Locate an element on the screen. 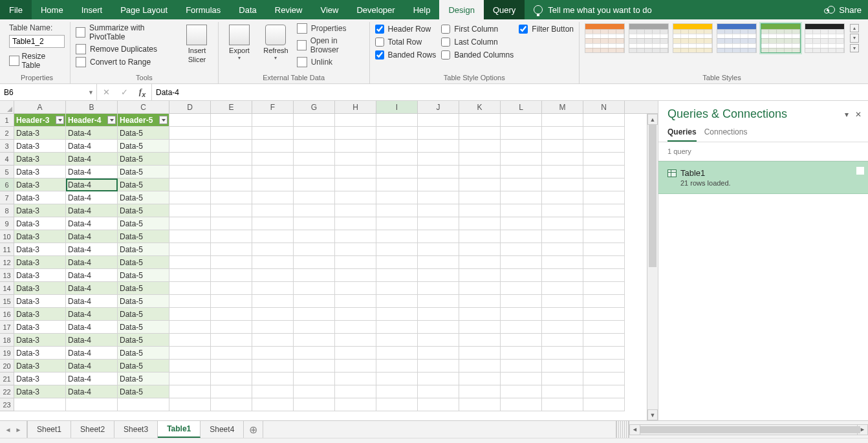 This screenshot has height=443, width=868. column-header: L is located at coordinates (521, 107).